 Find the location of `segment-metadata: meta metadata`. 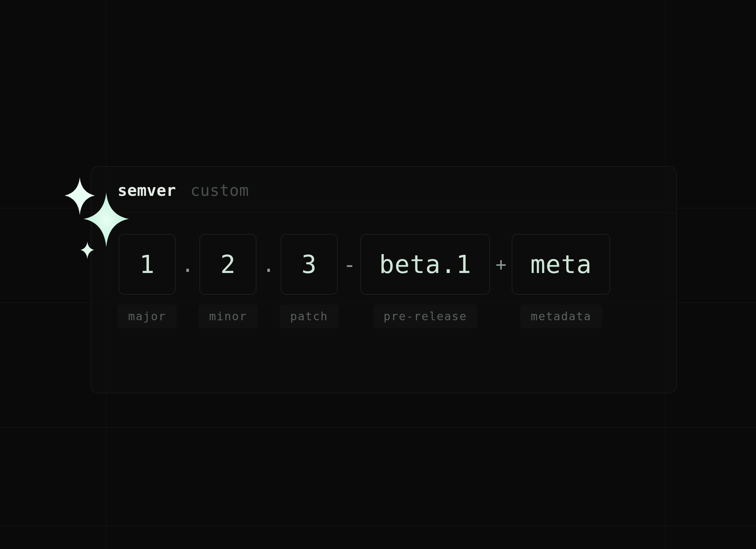

segment-metadata: meta metadata is located at coordinates (561, 281).